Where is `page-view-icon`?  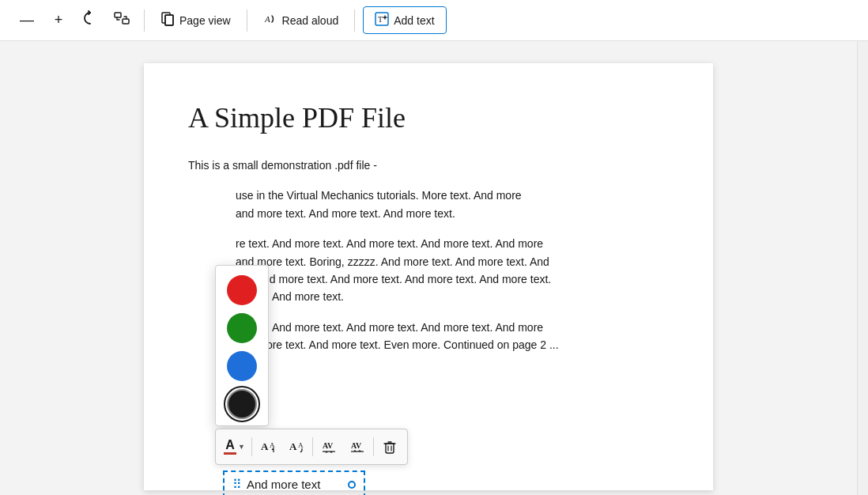
page-view-icon is located at coordinates (168, 21).